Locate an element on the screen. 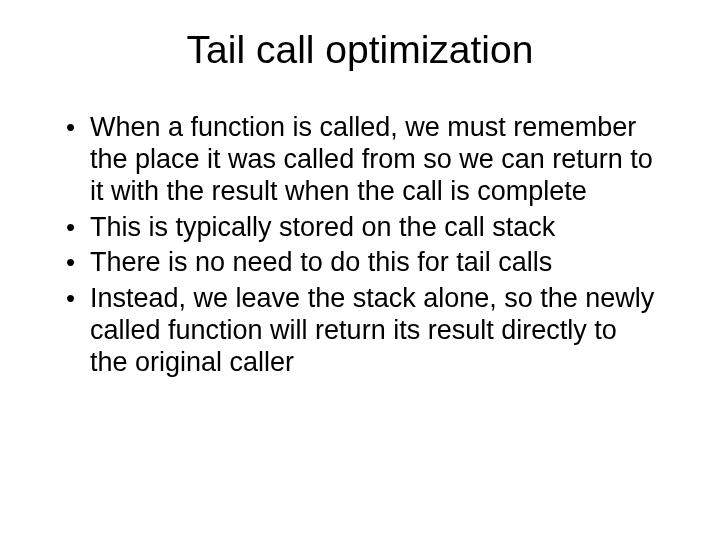  list-item: When a function is called, we must remem… is located at coordinates (360, 160).